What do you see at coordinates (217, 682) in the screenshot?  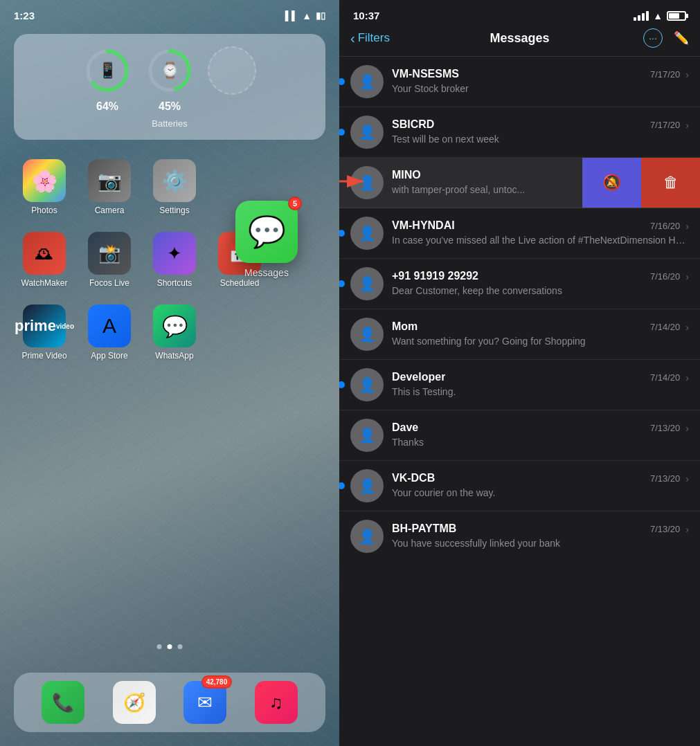 I see `mail-badge: 42,780` at bounding box center [217, 682].